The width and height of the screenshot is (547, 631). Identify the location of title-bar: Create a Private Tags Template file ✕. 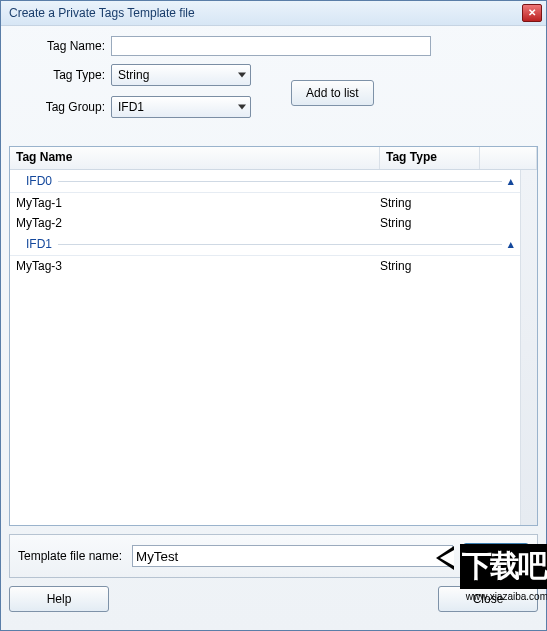
(274, 14).